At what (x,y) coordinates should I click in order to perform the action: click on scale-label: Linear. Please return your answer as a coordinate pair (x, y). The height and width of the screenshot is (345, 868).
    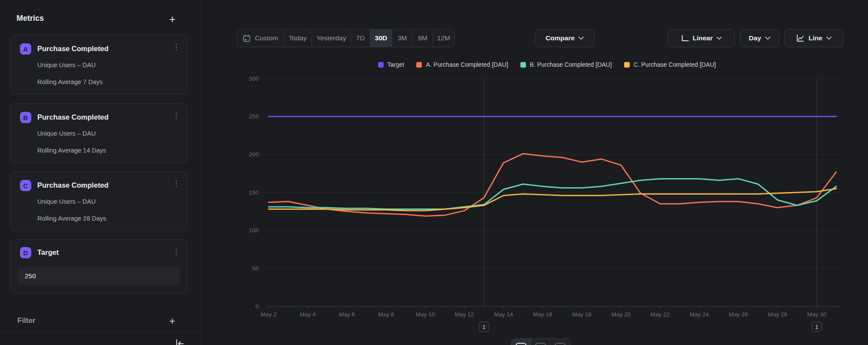
    Looking at the image, I should click on (703, 38).